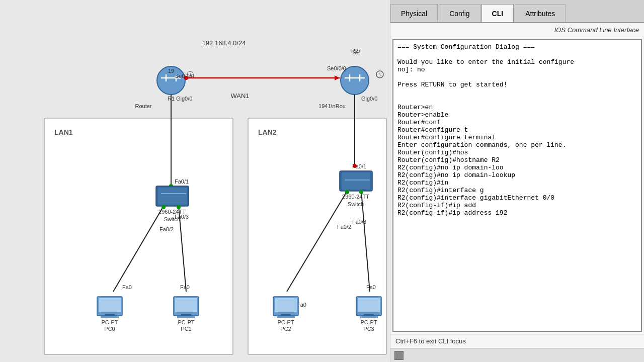  I want to click on r2-top-label: R2, so click(356, 52).